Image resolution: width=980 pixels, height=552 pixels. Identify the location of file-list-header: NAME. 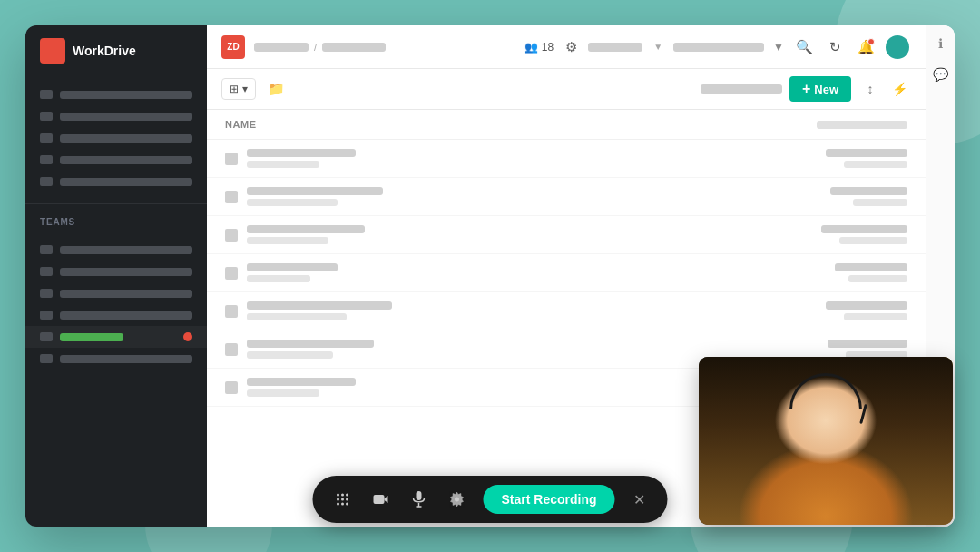
(566, 125).